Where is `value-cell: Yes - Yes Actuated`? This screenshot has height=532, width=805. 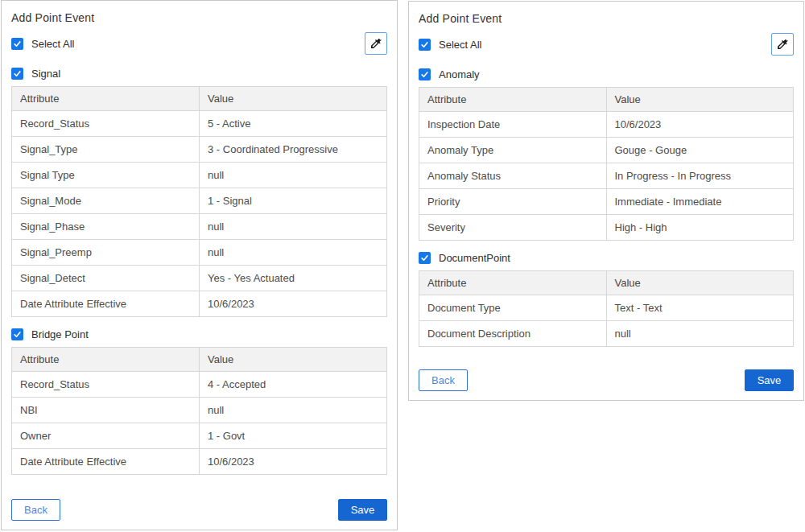
value-cell: Yes - Yes Actuated is located at coordinates (293, 278).